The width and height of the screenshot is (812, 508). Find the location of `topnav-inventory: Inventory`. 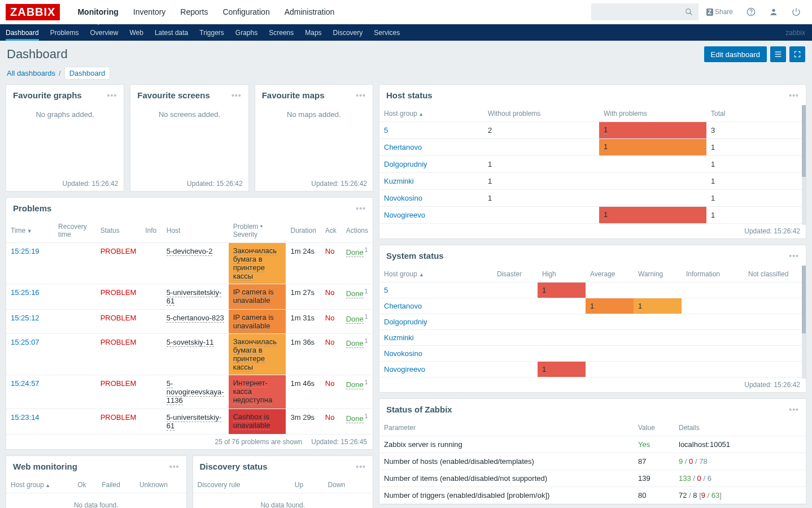

topnav-inventory: Inventory is located at coordinates (150, 12).